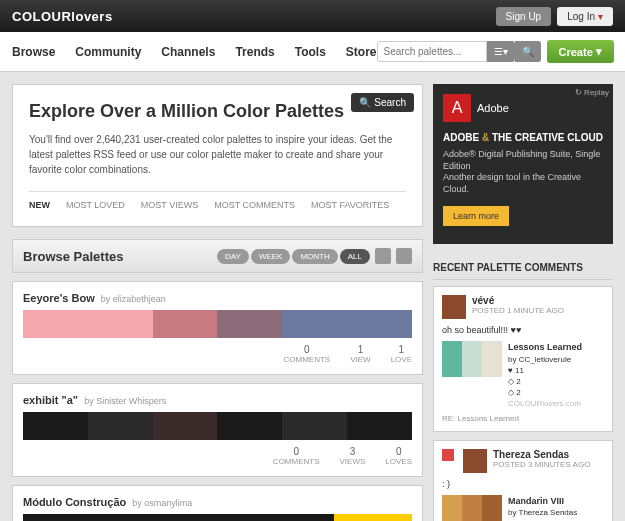 Image resolution: width=625 pixels, height=521 pixels. What do you see at coordinates (518, 310) in the screenshot?
I see `comment-time: POSTED 1 MINUTE AGO` at bounding box center [518, 310].